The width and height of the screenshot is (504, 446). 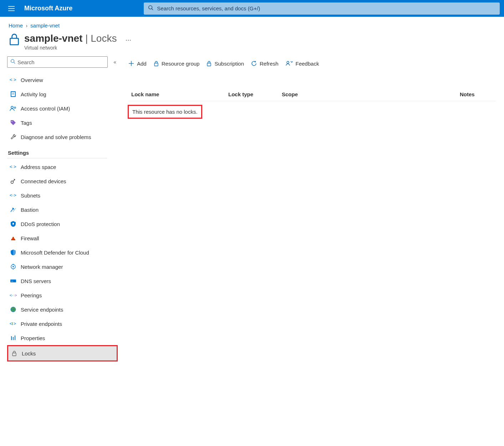 I want to click on sidebar-item-service-endpoints: Service endpoints, so click(x=62, y=309).